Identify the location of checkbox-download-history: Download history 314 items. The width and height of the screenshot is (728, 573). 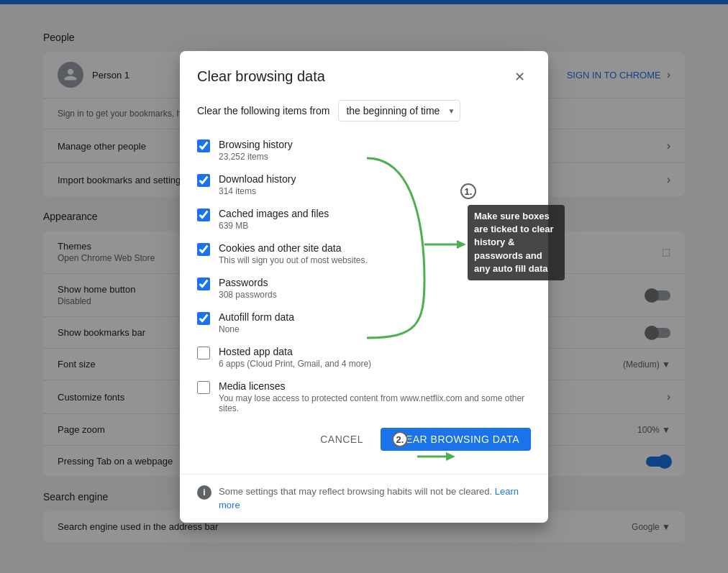
(364, 185).